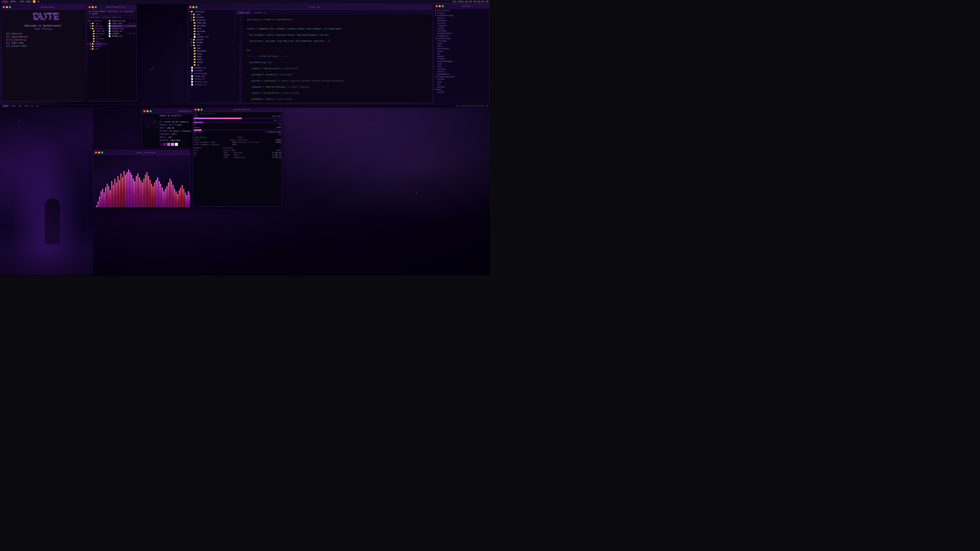 This screenshot has height=551, width=980. What do you see at coordinates (122, 29) in the screenshot?
I see `file-install-org: 📄install.org` at bounding box center [122, 29].